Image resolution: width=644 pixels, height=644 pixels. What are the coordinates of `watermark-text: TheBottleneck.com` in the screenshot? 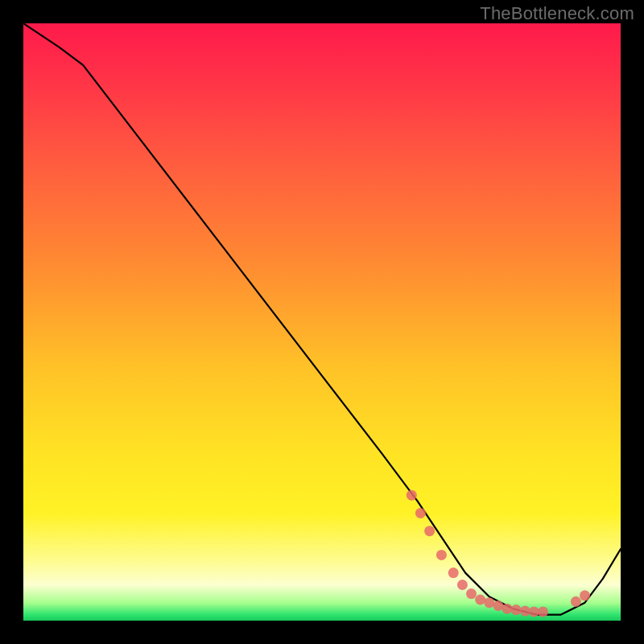 It's located at (557, 14).